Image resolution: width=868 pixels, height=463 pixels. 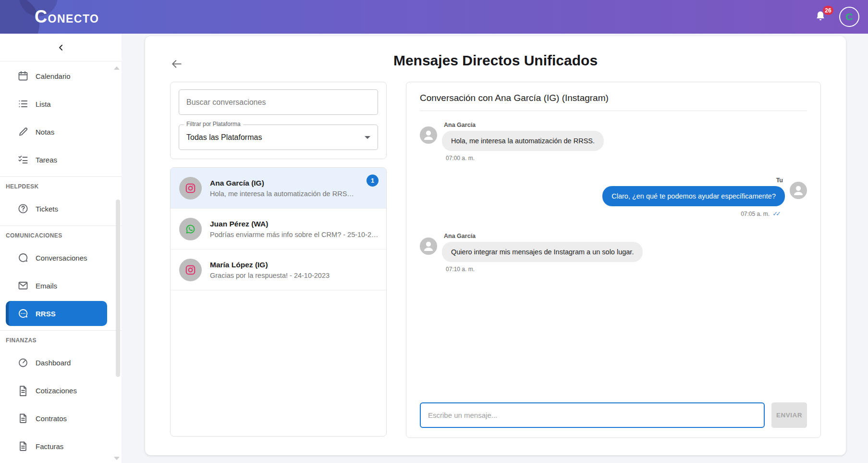 I want to click on conversation-texts: María López (IG) Gracias por la respuest…, so click(x=294, y=270).